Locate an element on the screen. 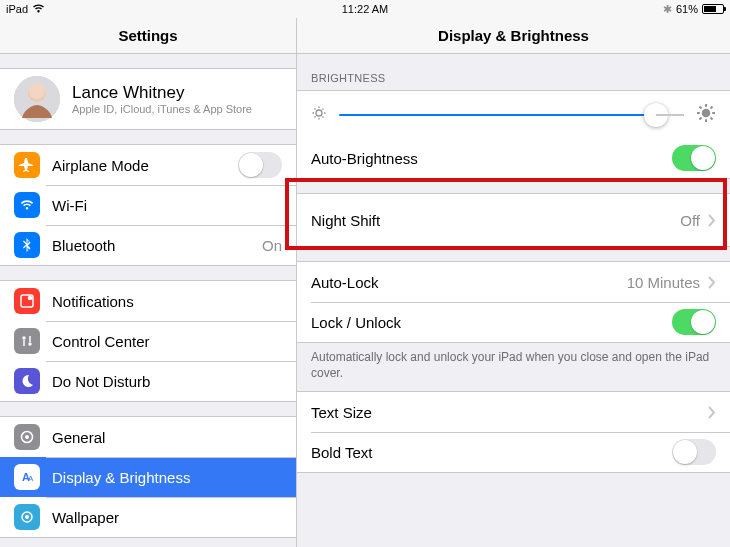  sidebar-item-apple-id: Lance Whitney Apple ID, iCloud, iTunes &… is located at coordinates (148, 99).